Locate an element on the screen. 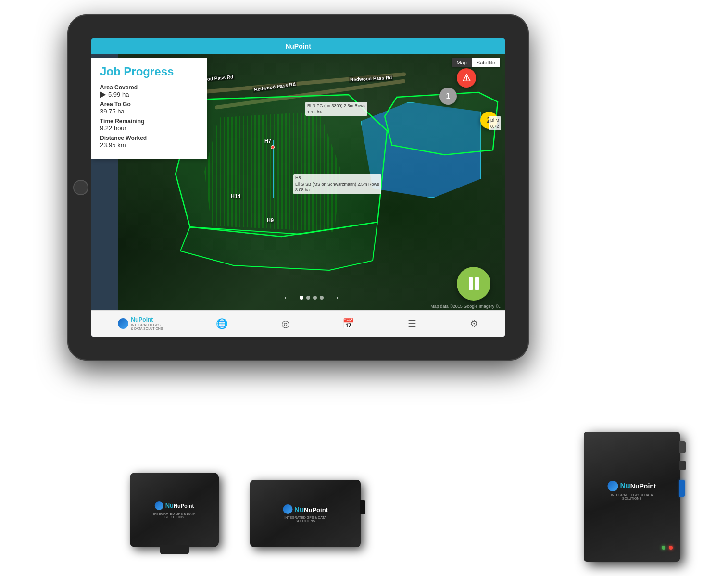 The height and width of the screenshot is (576, 728). nav-dots is located at coordinates (312, 298).